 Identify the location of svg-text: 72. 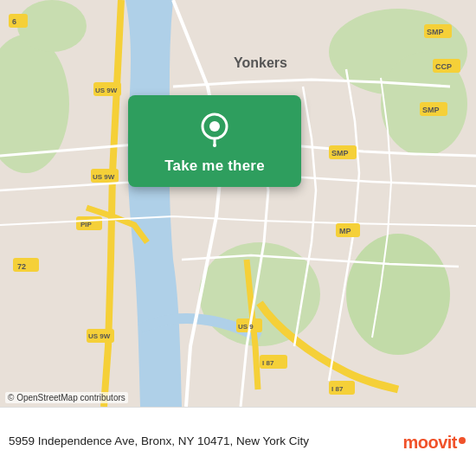
(22, 267).